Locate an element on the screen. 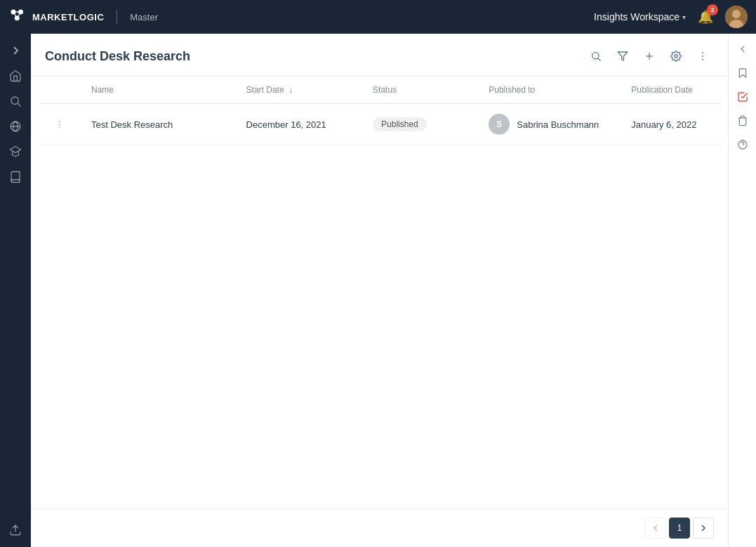 The width and height of the screenshot is (756, 547). add-button is located at coordinates (649, 56).